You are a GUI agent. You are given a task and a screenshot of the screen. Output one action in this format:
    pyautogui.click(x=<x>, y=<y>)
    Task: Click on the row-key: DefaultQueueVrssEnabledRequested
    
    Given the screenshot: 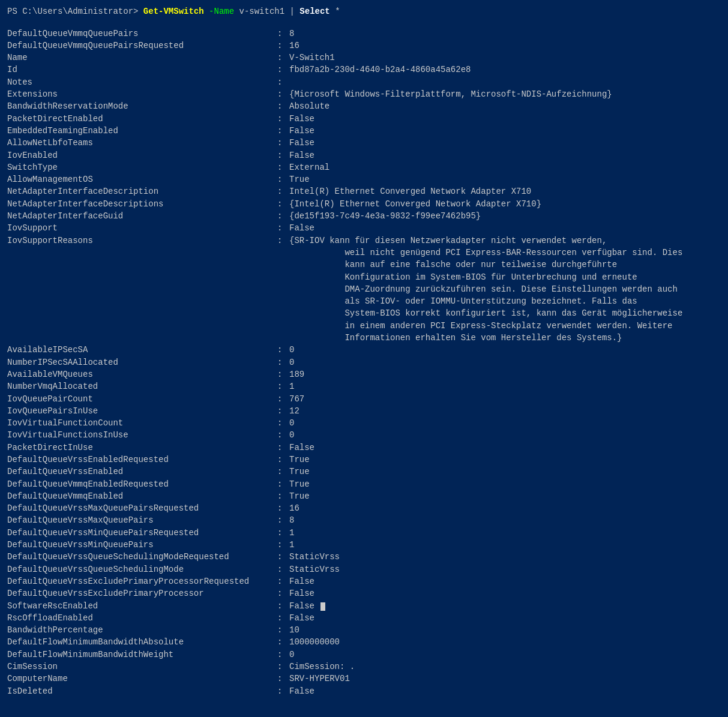 What is the action you would take?
    pyautogui.click(x=142, y=460)
    